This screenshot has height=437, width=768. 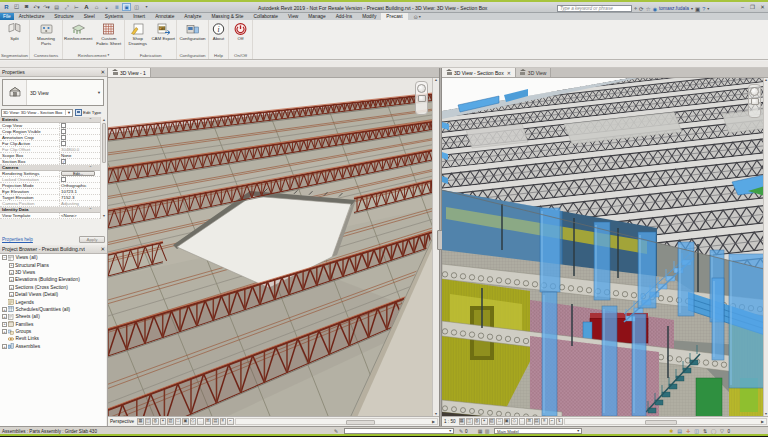 What do you see at coordinates (293, 16) in the screenshot?
I see `ribbon-tab-view: View` at bounding box center [293, 16].